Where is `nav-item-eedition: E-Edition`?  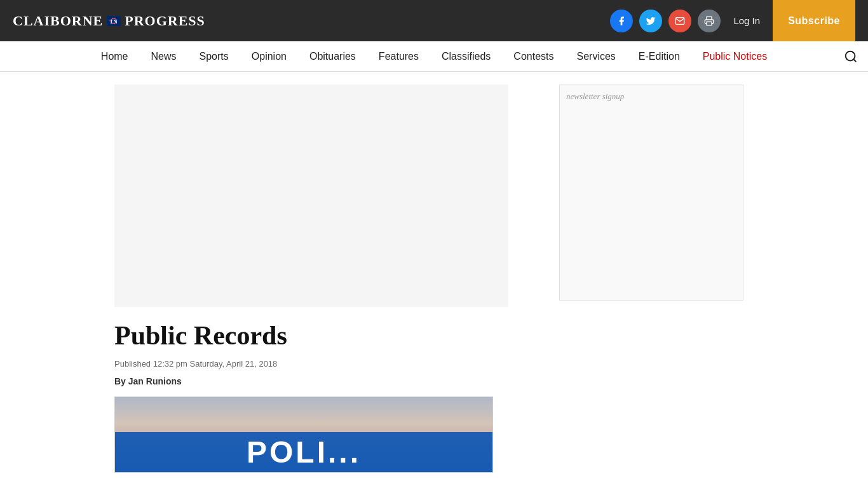 nav-item-eedition: E-Edition is located at coordinates (660, 57).